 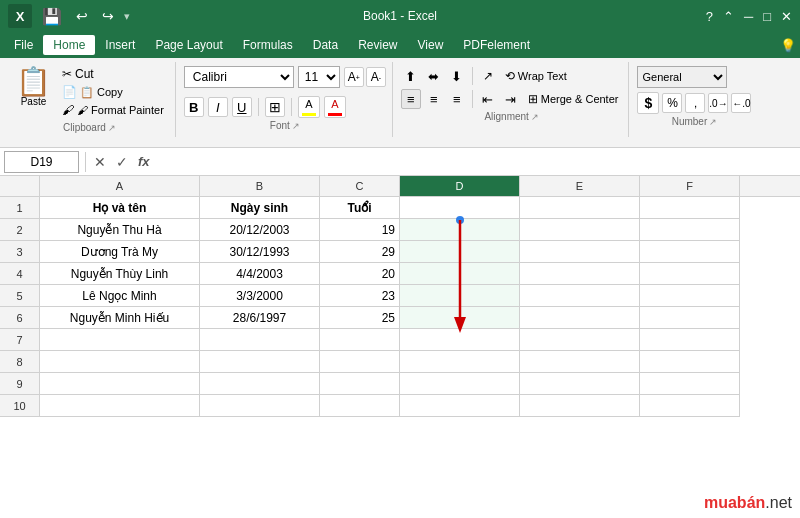 I want to click on cell-2-F, so click(x=690, y=230).